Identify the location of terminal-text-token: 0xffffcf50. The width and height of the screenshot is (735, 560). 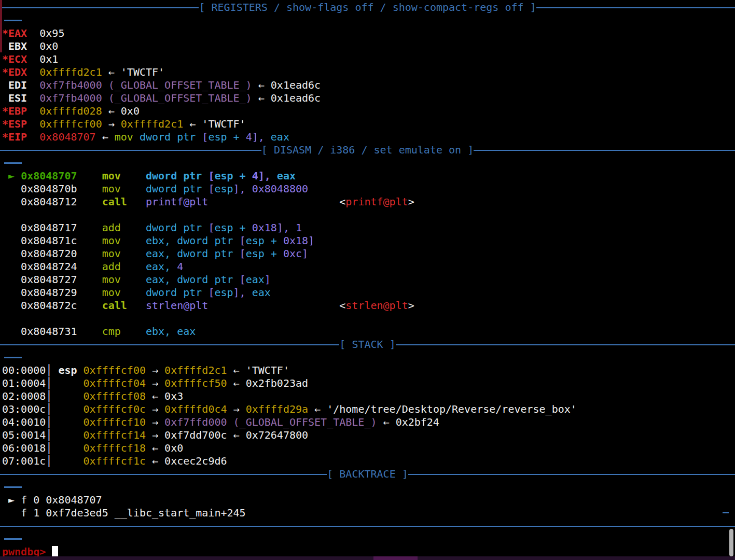
(196, 383).